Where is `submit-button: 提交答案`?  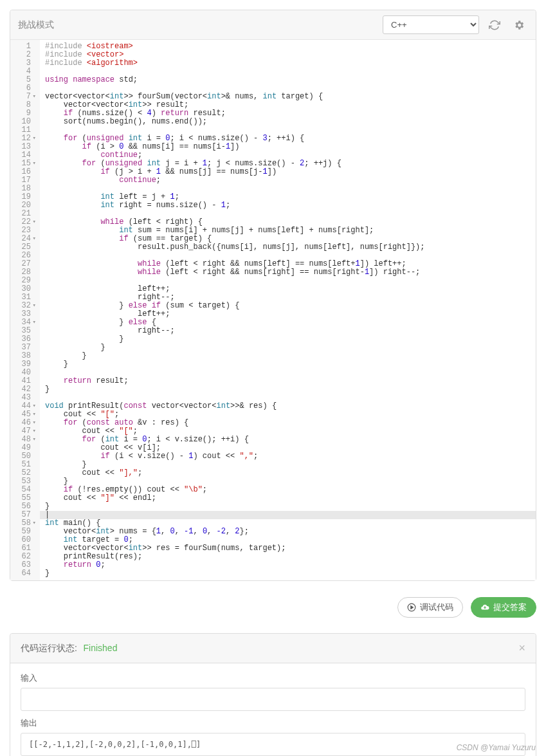
submit-button: 提交答案 is located at coordinates (504, 607).